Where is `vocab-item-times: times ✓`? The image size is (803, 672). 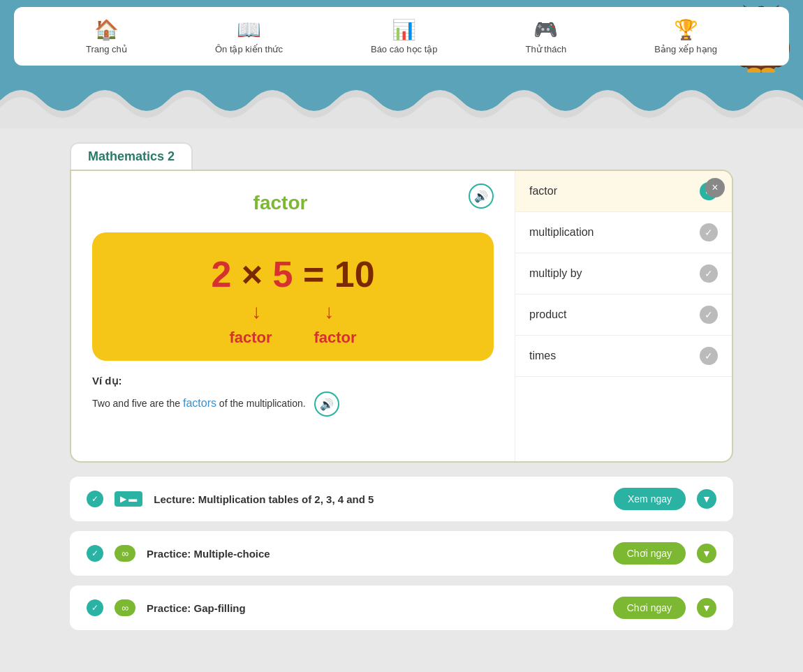 vocab-item-times: times ✓ is located at coordinates (624, 356).